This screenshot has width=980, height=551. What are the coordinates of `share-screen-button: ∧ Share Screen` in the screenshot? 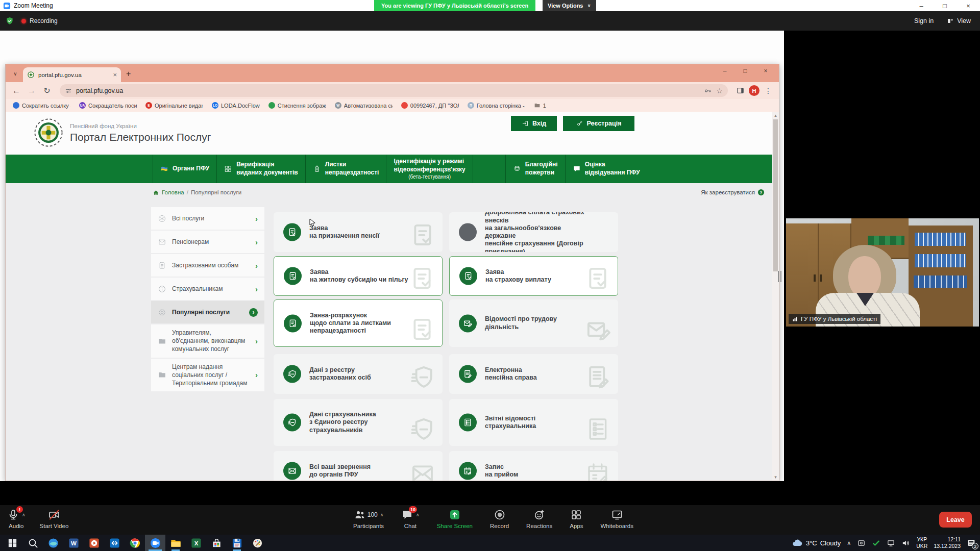 It's located at (455, 519).